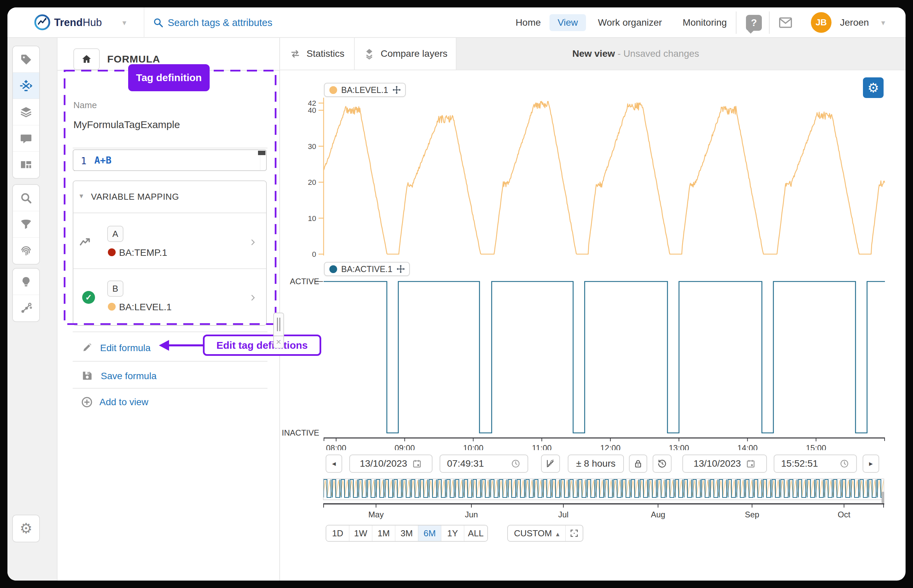  What do you see at coordinates (279, 342) in the screenshot?
I see `splitter-collapse-button: ✕` at bounding box center [279, 342].